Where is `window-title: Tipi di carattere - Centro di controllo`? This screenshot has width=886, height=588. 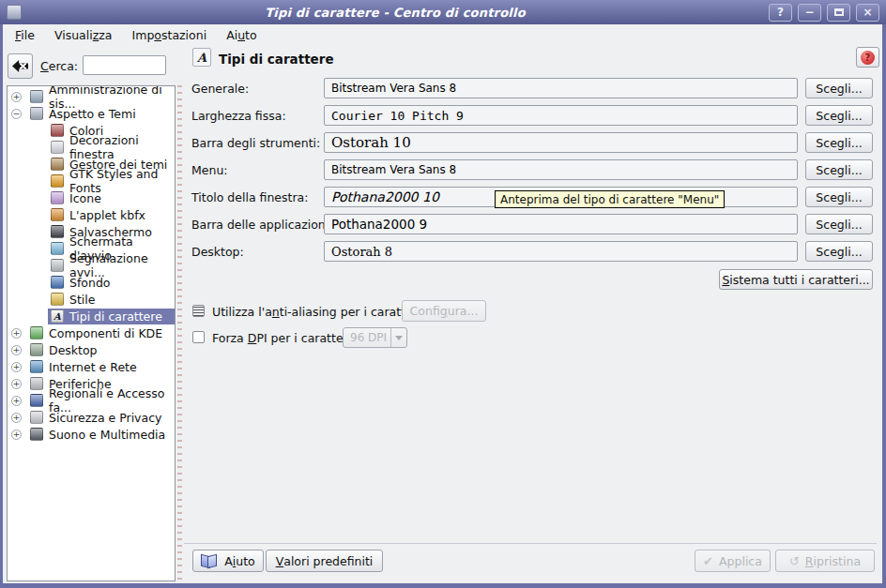 window-title: Tipi di carattere - Centro di controllo is located at coordinates (395, 13).